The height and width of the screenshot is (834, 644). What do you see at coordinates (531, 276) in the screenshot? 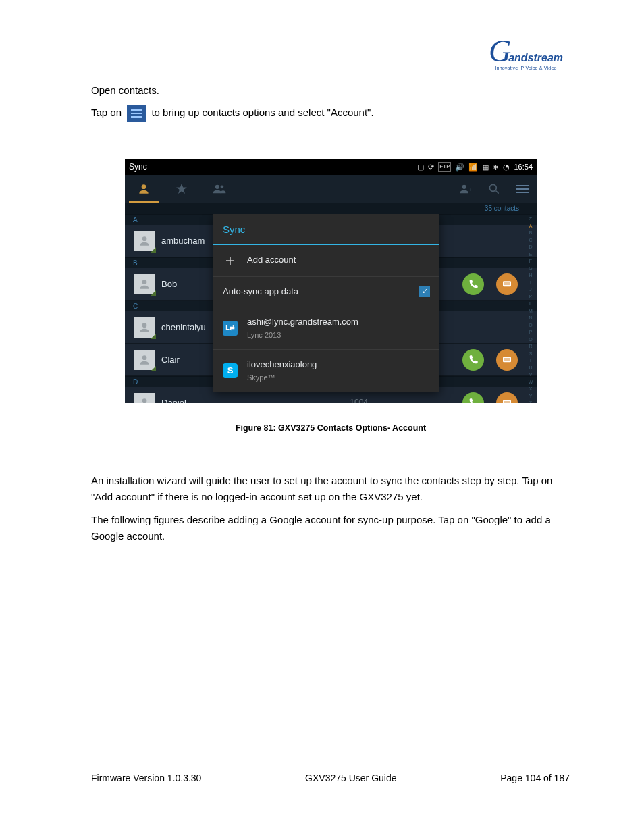
I see `alpha-letter: H` at bounding box center [531, 276].